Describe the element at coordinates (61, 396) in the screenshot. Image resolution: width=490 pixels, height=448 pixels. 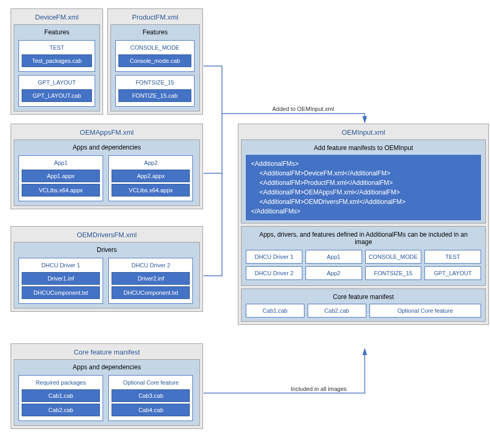
I see `cab1: Cab1.cab` at that location.